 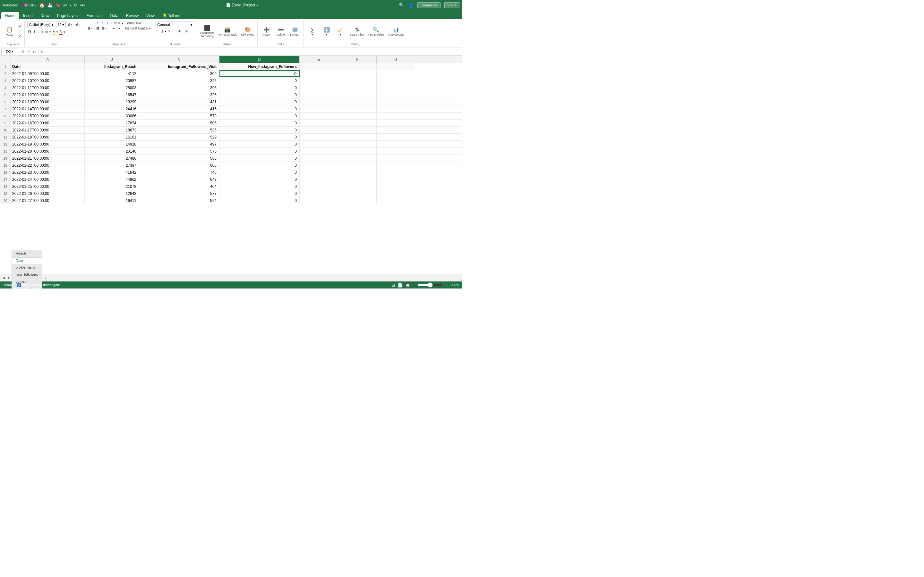 I want to click on cell-G2, so click(x=396, y=74).